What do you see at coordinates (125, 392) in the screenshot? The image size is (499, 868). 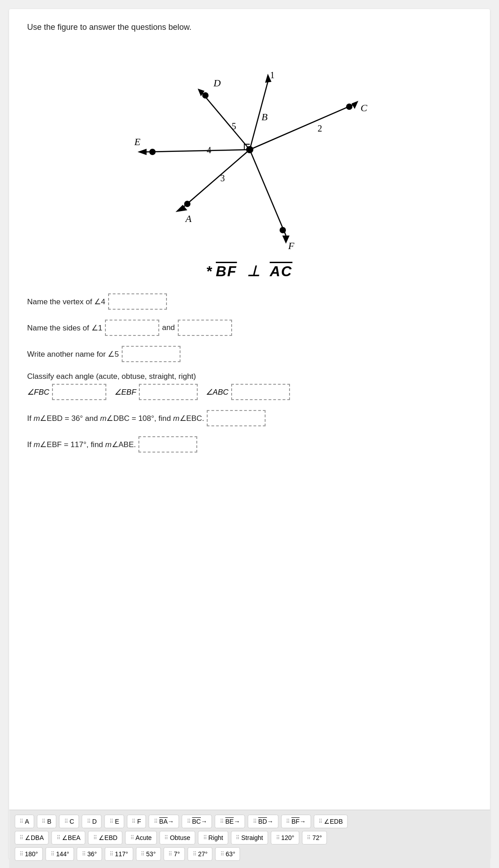 I see `ebf-label: ∠EBF` at bounding box center [125, 392].